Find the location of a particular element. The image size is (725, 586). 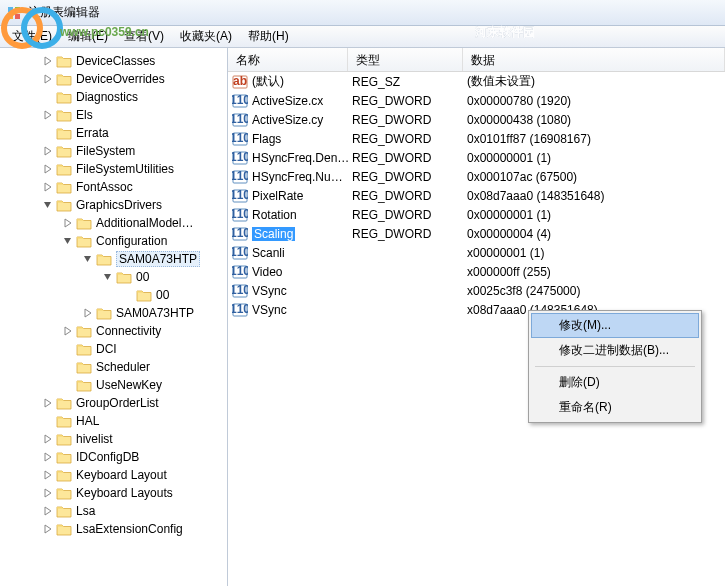

tree-item: IDConfigDB is located at coordinates (114, 457).